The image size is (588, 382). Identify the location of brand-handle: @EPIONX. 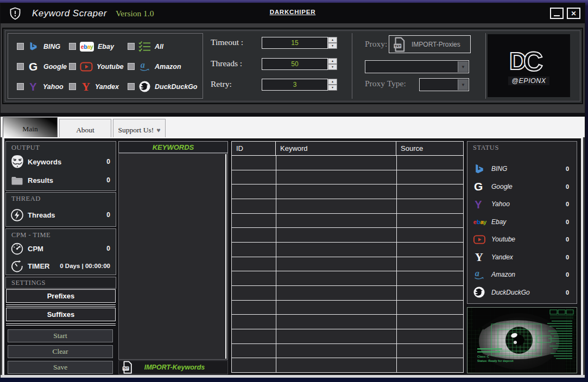
(529, 81).